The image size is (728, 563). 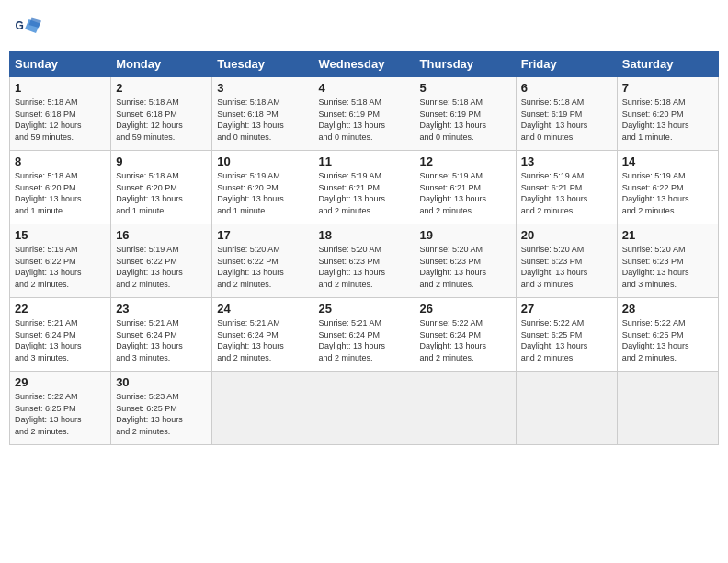 I want to click on calendar-cell: 16Sunrise: 5:19 AMSunset: 6:22 PMDayligh…, so click(x=162, y=261).